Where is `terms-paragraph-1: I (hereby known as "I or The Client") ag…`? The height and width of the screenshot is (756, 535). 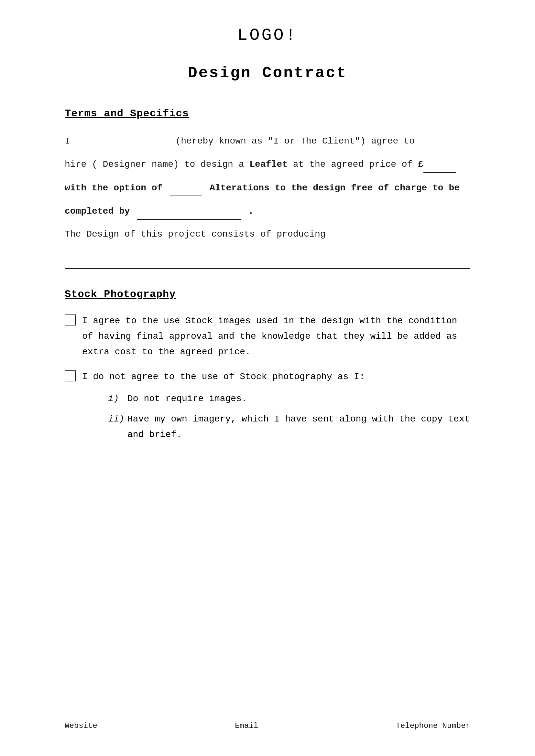
terms-paragraph-1: I (hereby known as "I or The Client") ag… is located at coordinates (268, 141).